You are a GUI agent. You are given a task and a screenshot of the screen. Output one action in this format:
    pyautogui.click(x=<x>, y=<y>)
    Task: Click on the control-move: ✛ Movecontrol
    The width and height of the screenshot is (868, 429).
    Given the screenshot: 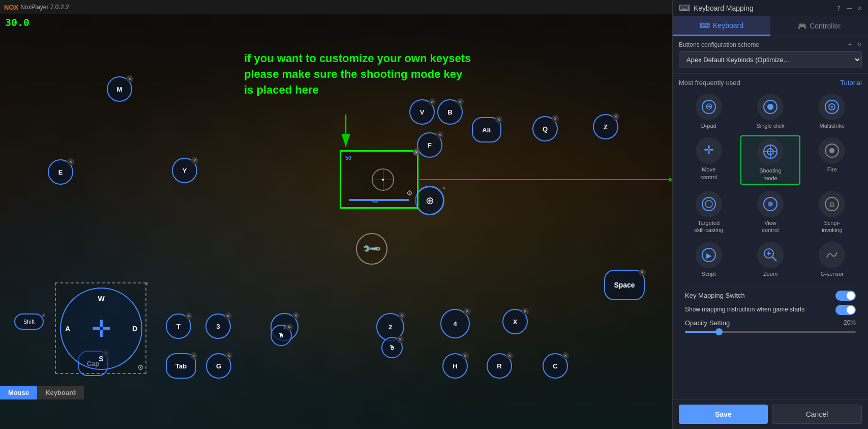 What is the action you would take?
    pyautogui.click(x=709, y=160)
    